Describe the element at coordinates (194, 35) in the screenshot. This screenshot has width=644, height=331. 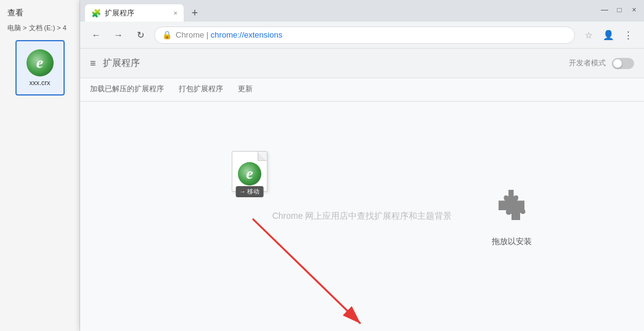
I see `url-prefix: Chrome |` at that location.